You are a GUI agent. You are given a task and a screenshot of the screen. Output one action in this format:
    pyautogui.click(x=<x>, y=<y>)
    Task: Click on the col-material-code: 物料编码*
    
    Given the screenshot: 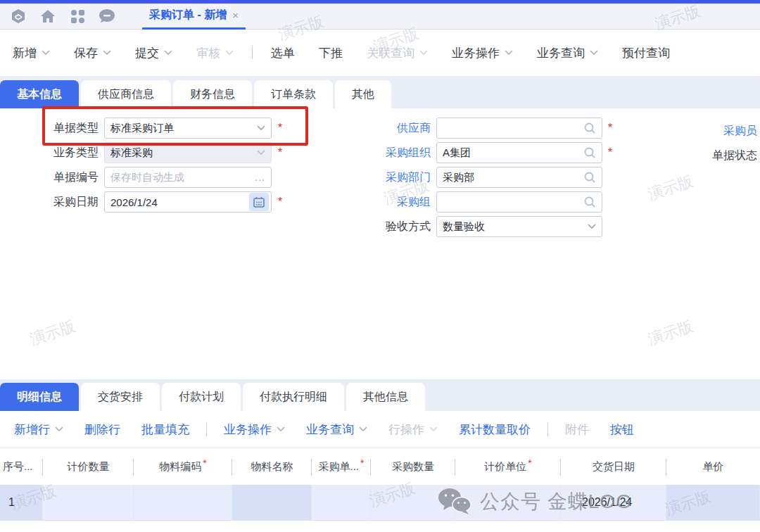 What is the action you would take?
    pyautogui.click(x=183, y=467)
    